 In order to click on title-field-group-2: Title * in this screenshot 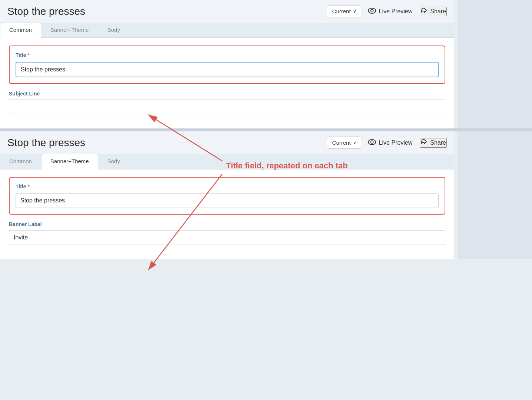, I will do `click(227, 196)`.